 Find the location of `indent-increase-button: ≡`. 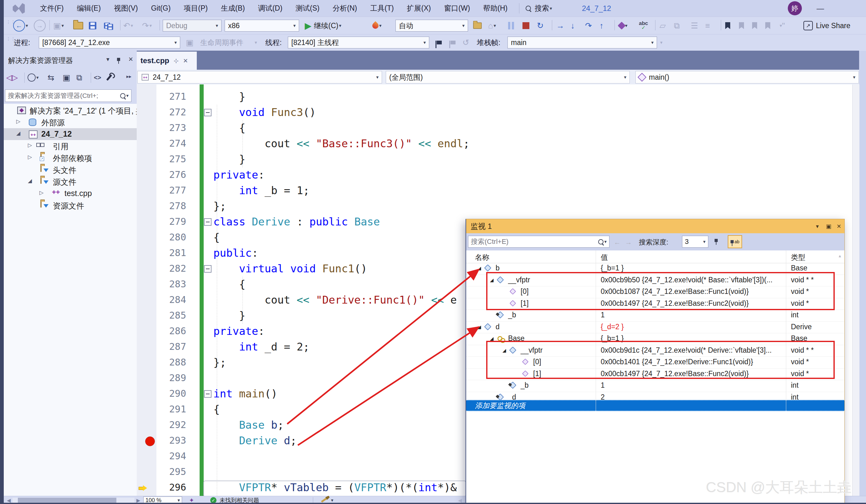

indent-increase-button: ≡ is located at coordinates (708, 25).